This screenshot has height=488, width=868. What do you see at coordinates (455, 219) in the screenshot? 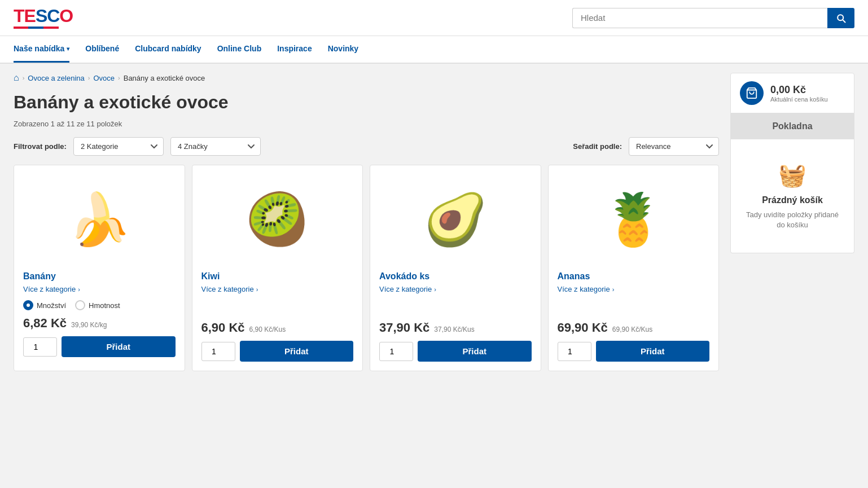
I see `avokado-image: 🥑` at bounding box center [455, 219].